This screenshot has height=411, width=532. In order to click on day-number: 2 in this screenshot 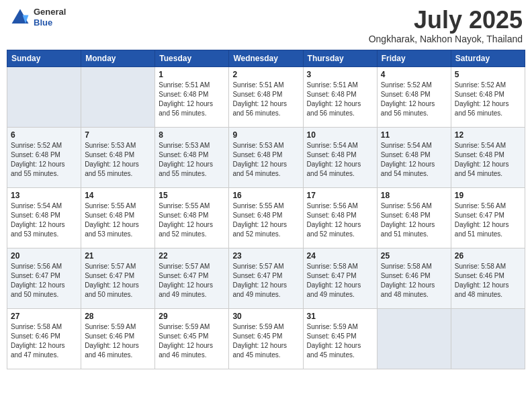, I will do `click(266, 75)`.